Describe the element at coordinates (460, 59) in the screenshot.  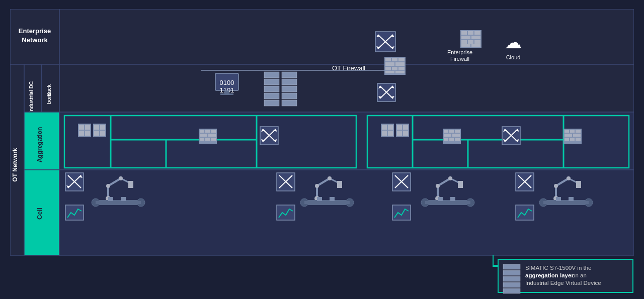
I see `enterprise-firewall-label2: Firewall` at that location.